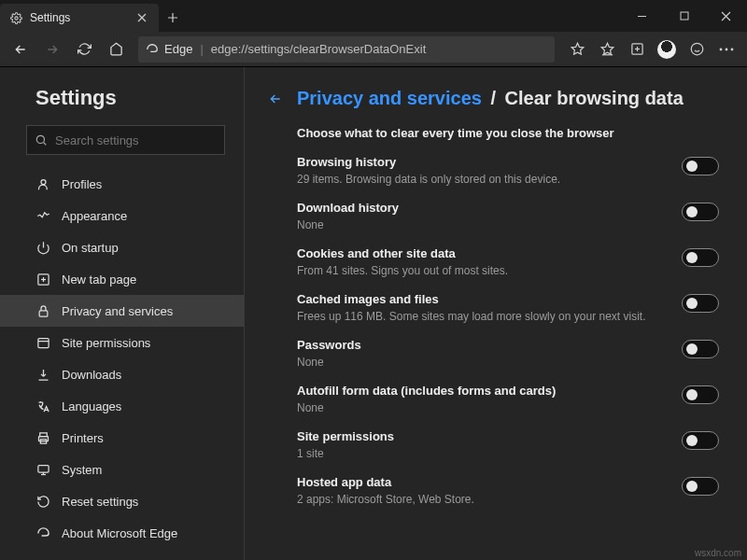  Describe the element at coordinates (275, 99) in the screenshot. I see `breadcrumb-back-button` at that location.